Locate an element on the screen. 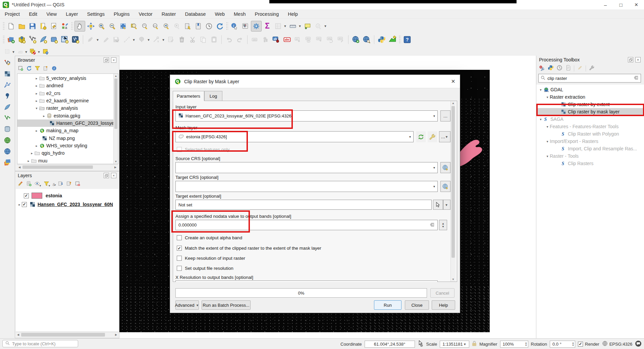 The image size is (644, 349). advanced-button: Advanced▾ is located at coordinates (187, 305).